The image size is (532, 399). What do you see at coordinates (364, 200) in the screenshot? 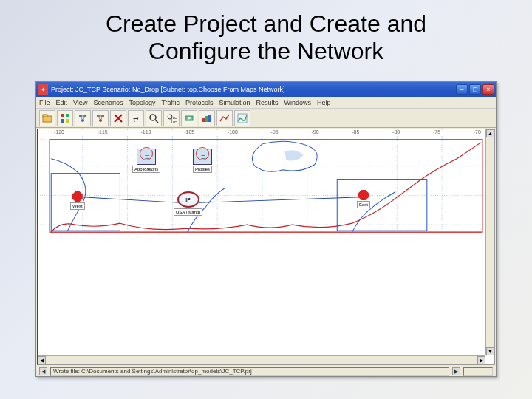
I see `node-east: East` at bounding box center [364, 200].